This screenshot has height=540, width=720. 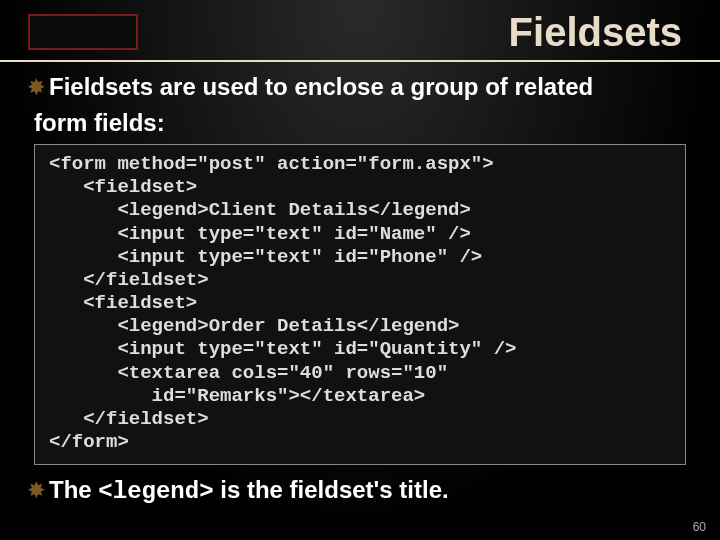 I want to click on title-row: Fieldsets, so click(x=360, y=31).